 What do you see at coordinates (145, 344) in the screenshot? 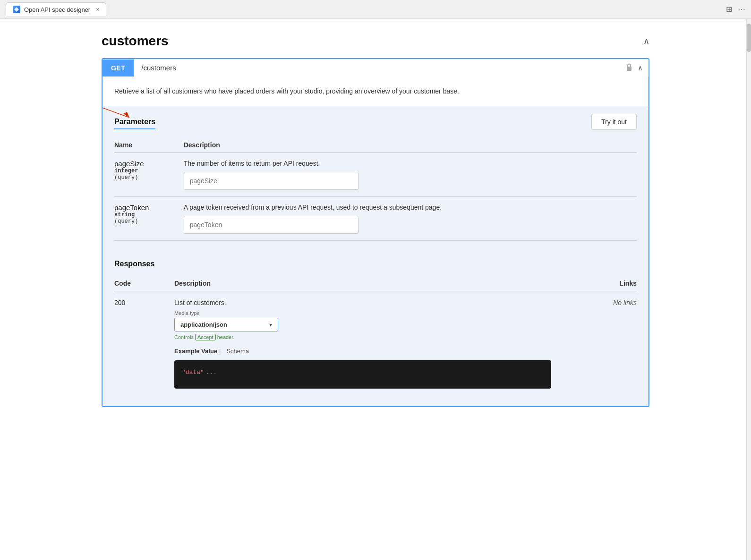
I see `response-code-200: 200` at bounding box center [145, 344].